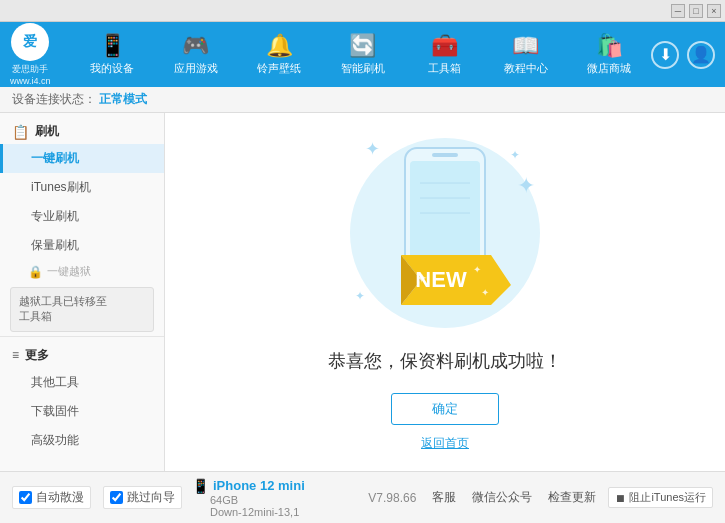  I want to click on sidebar-more-header: ≡ 更多, so click(82, 354).